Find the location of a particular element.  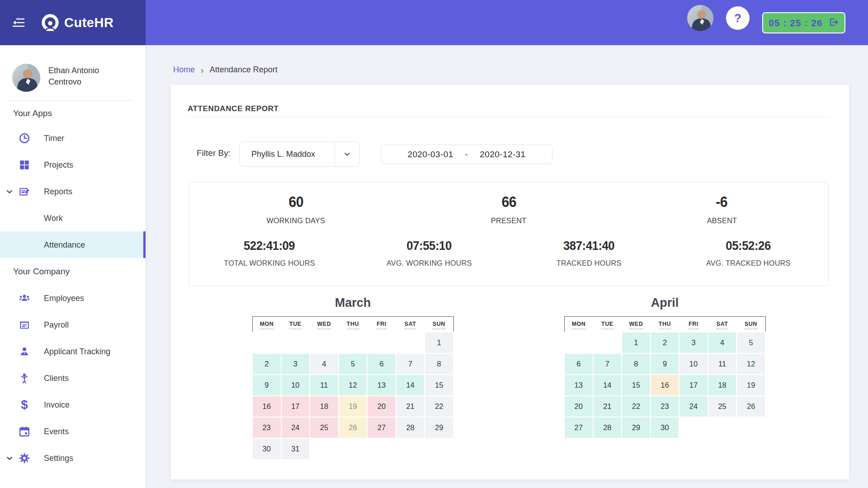

stat-label: AVG. WORKING HOURS is located at coordinates (429, 263).